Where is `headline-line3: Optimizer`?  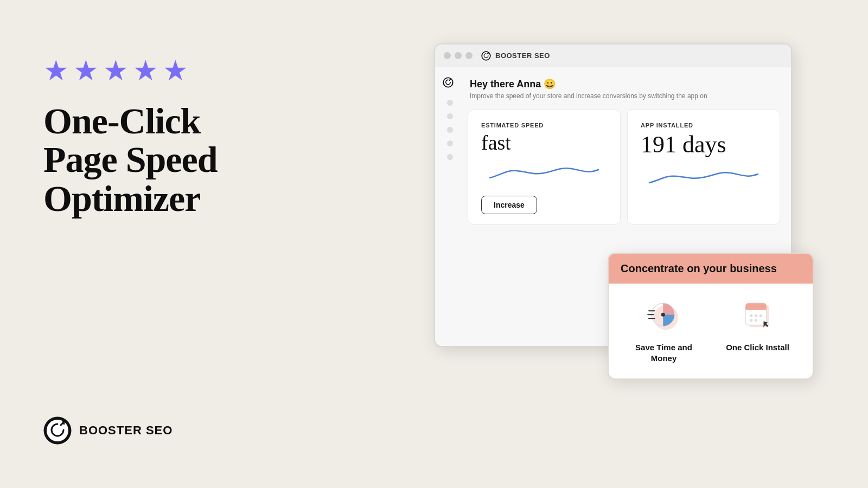
headline-line3: Optimizer is located at coordinates (122, 198).